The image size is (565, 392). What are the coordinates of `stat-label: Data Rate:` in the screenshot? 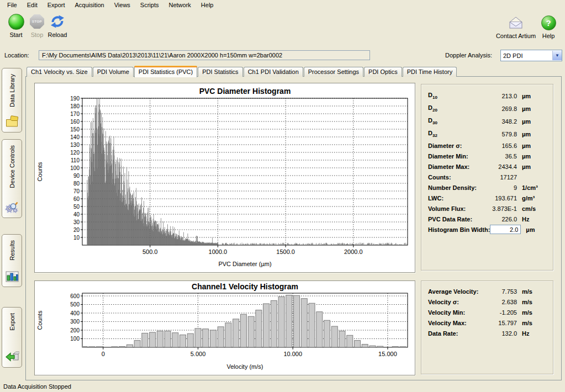 It's located at (443, 333).